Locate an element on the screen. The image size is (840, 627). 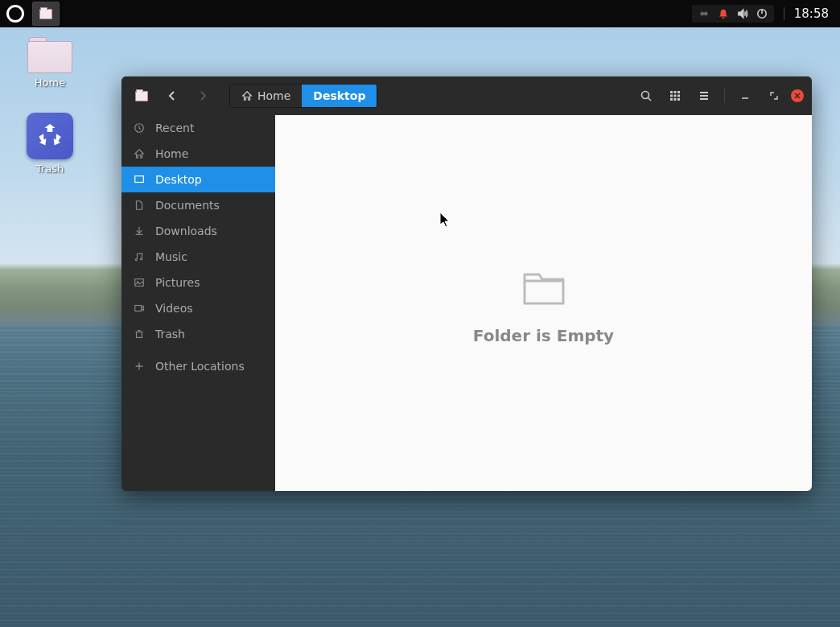
video-icon is located at coordinates (139, 308).